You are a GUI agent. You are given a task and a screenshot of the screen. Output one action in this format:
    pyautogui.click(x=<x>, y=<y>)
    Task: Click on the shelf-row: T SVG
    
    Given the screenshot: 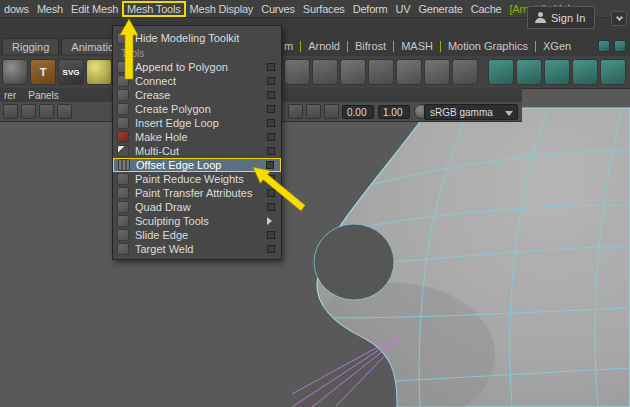 What is the action you would take?
    pyautogui.click(x=315, y=72)
    